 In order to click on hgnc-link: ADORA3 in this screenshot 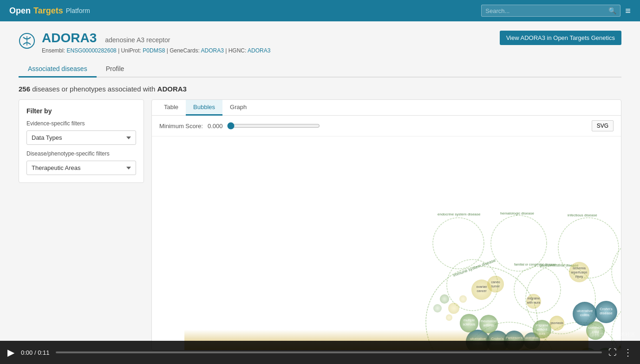, I will do `click(259, 51)`.